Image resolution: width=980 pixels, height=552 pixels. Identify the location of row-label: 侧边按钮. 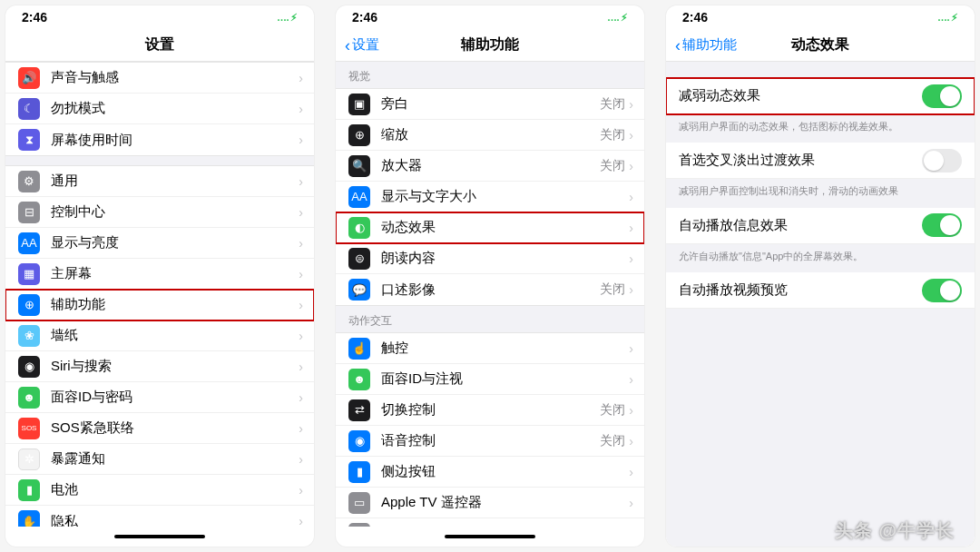
(505, 472).